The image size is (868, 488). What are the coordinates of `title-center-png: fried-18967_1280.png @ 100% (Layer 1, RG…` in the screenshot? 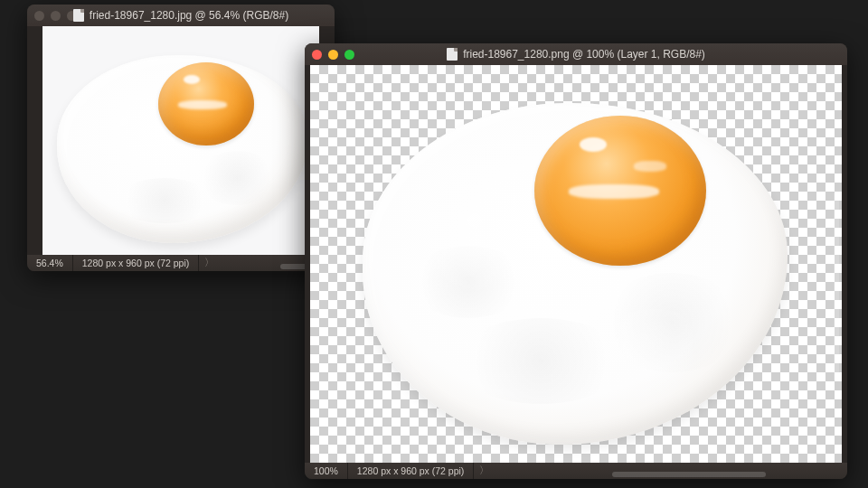 It's located at (576, 54).